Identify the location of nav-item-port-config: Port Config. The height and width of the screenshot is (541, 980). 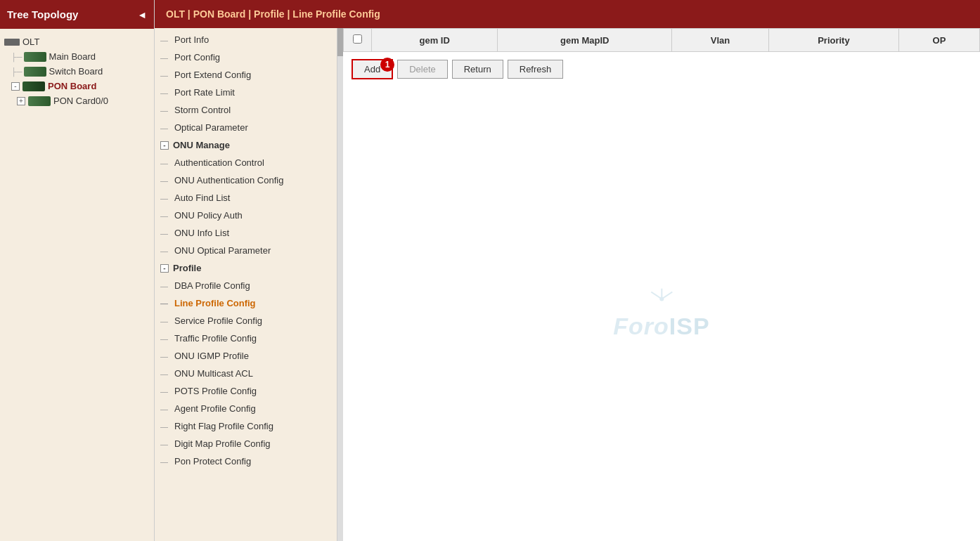
(246, 58).